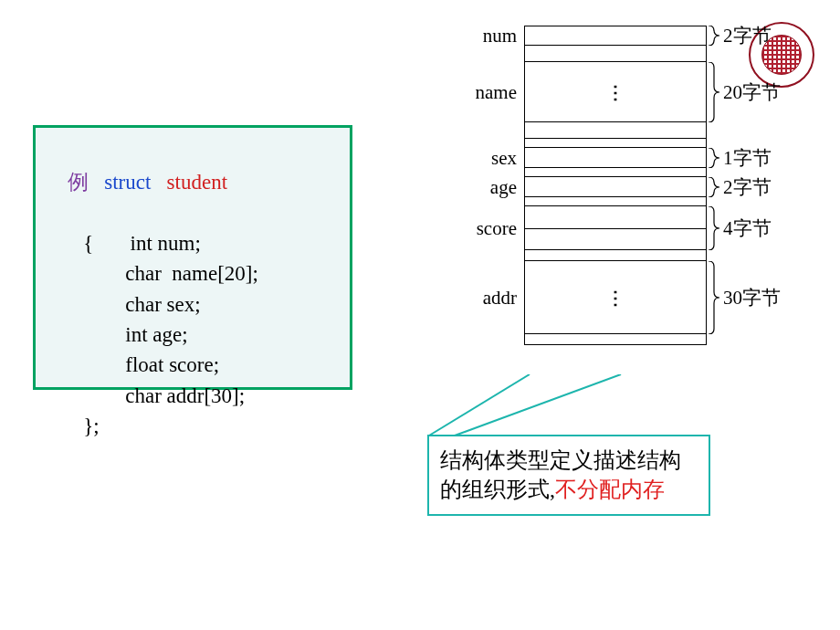 This screenshot has height=630, width=840. What do you see at coordinates (752, 298) in the screenshot?
I see `memory-size-label: 30字节` at bounding box center [752, 298].